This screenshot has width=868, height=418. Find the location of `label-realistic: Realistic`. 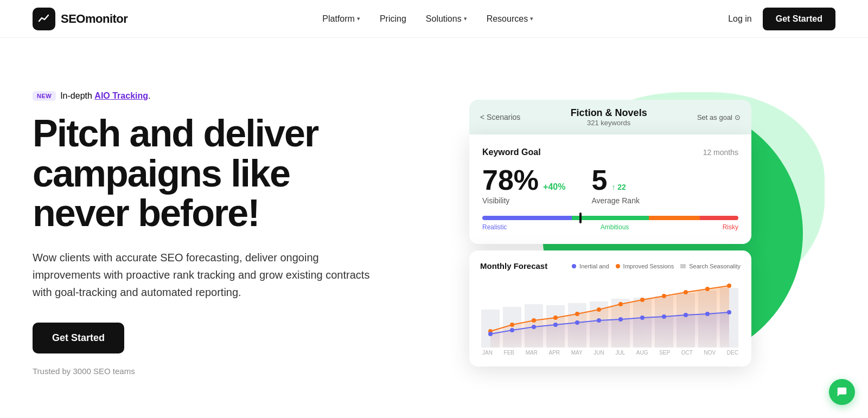

label-realistic: Realistic is located at coordinates (495, 227).